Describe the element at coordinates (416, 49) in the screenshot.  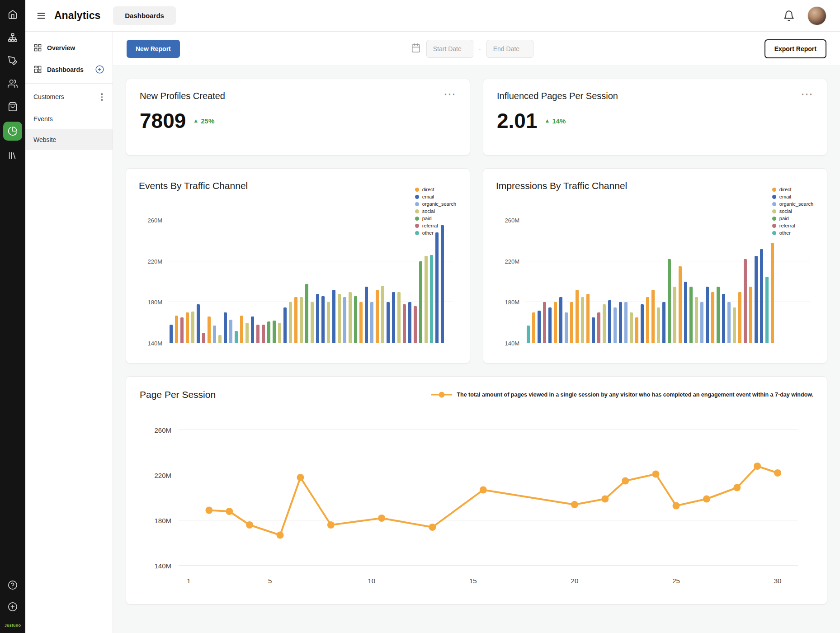
I see `calendar-icon` at that location.